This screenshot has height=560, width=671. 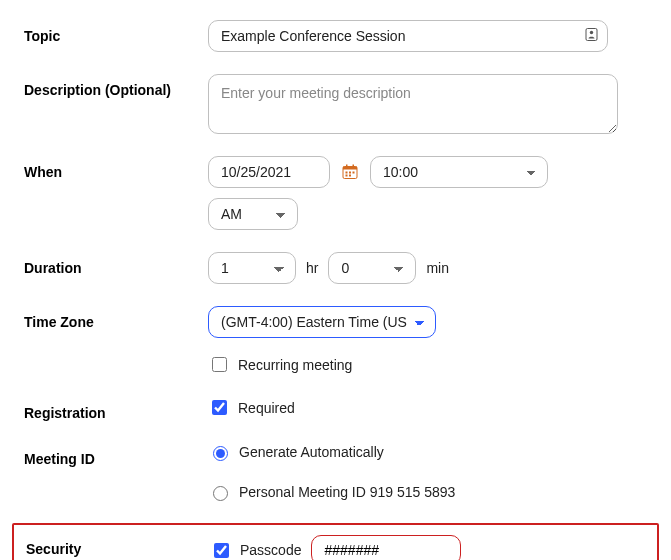 What do you see at coordinates (253, 214) in the screenshot?
I see `when-ampm-select: AM` at bounding box center [253, 214].